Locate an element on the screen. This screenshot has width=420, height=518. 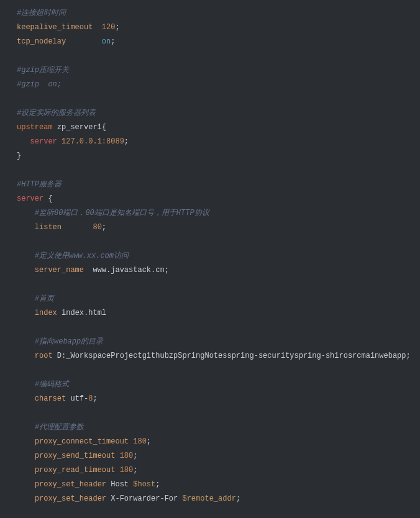
value-upstream-name: zp_server1{ is located at coordinates (80, 127).